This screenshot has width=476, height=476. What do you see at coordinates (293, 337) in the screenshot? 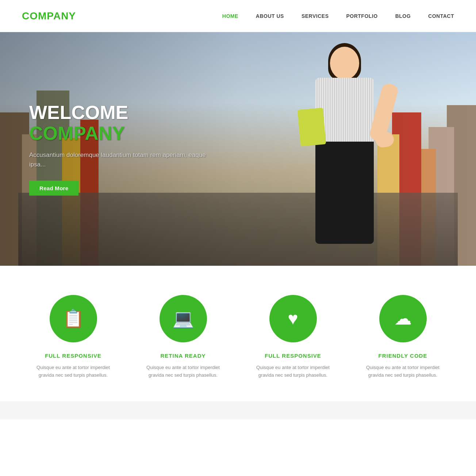
I see `feature-item-3: ♥ FULL RESPONSIVE Quisque eu ante at tor…` at bounding box center [293, 337].